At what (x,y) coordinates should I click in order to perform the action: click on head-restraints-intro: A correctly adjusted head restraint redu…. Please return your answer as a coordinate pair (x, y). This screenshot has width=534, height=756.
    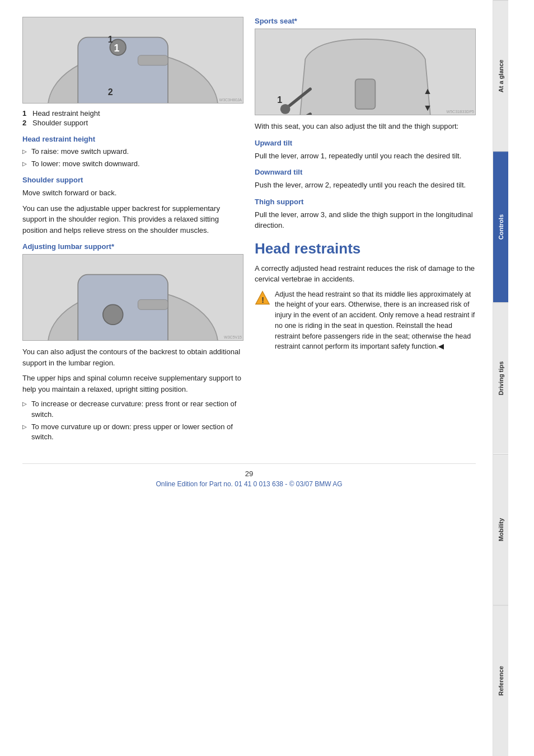
    Looking at the image, I should click on (365, 274).